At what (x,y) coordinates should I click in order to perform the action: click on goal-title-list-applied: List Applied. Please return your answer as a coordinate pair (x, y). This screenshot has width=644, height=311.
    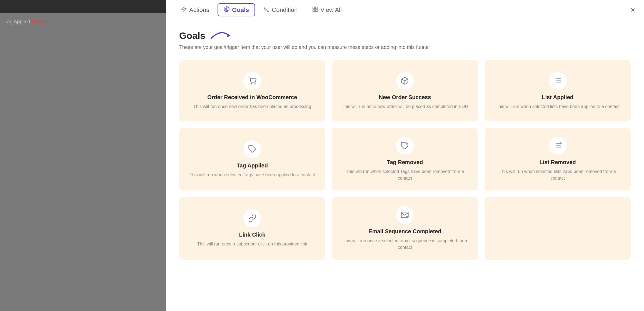
    Looking at the image, I should click on (558, 97).